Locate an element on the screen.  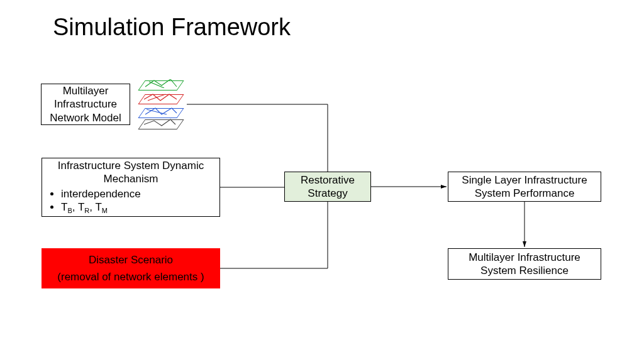
box-disaster-scenario: Disaster Scenario (removal of network el… is located at coordinates (131, 268).